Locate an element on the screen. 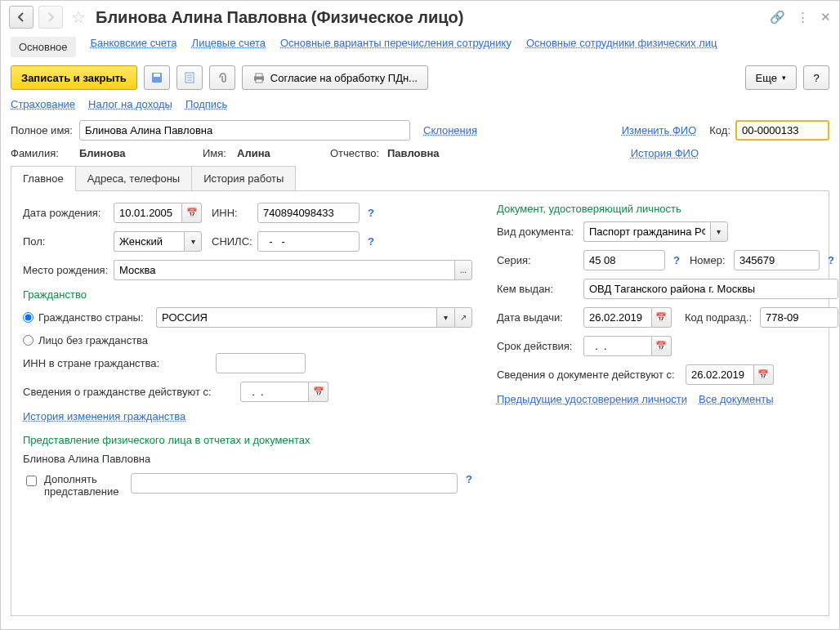 The height and width of the screenshot is (630, 840). issue-date-calendar-button: 📅 is located at coordinates (662, 317).